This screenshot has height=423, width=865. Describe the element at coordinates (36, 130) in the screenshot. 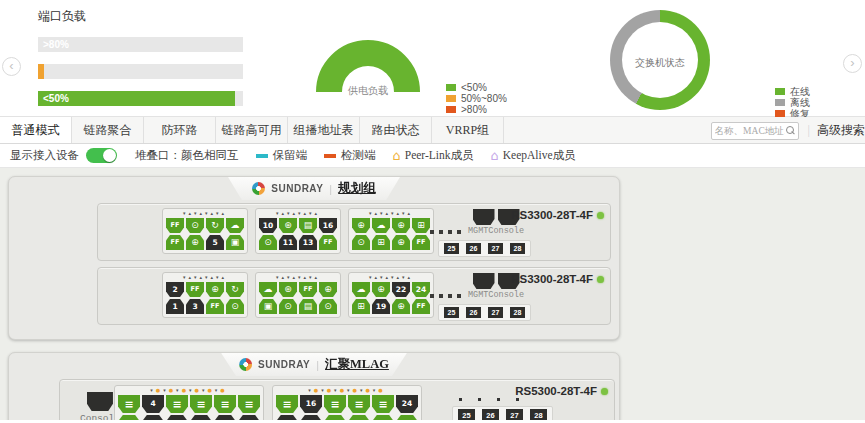

I see `tab-1: 普通模式` at that location.